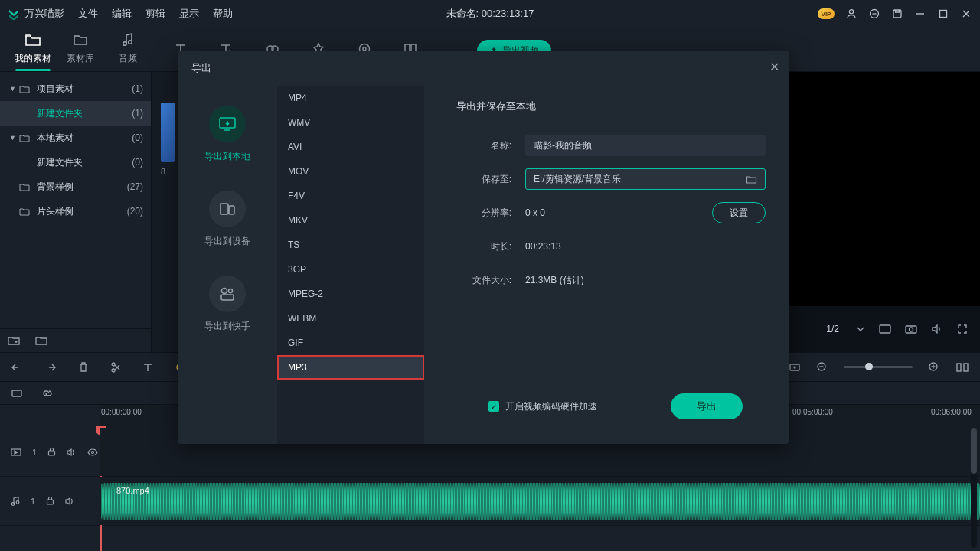 The image size is (980, 551). What do you see at coordinates (351, 318) in the screenshot?
I see `format-webm: WEBM` at bounding box center [351, 318].